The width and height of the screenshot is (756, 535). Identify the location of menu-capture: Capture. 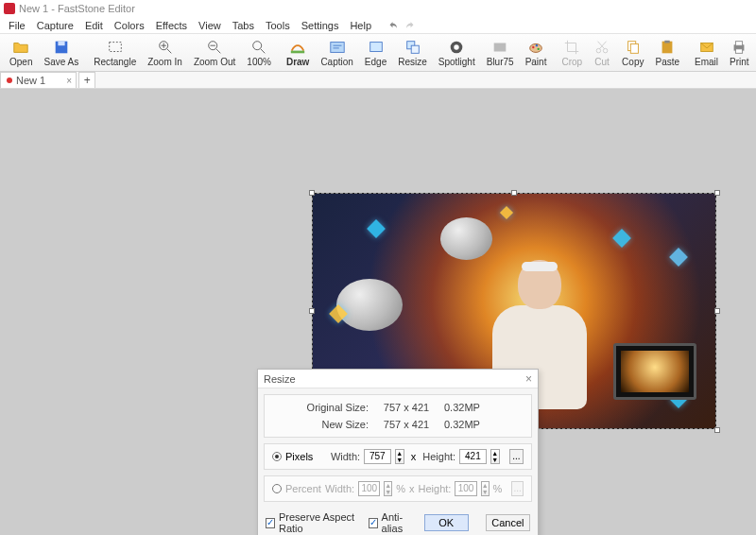
(55, 26).